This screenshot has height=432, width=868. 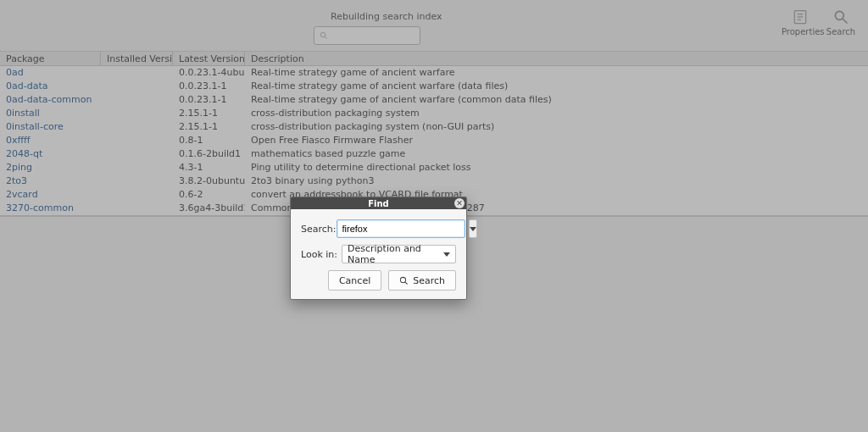 I want to click on close-button: ✕, so click(x=459, y=203).